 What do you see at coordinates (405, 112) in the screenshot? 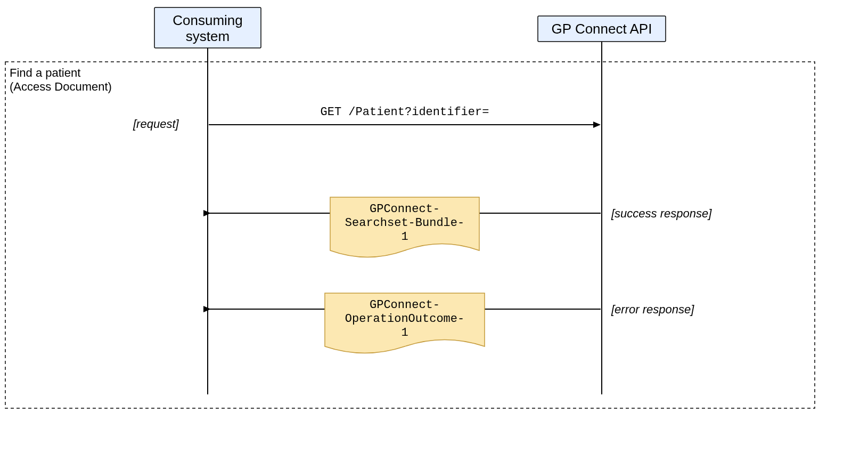
I see `request-label: GET /Patient?identifier=` at bounding box center [405, 112].